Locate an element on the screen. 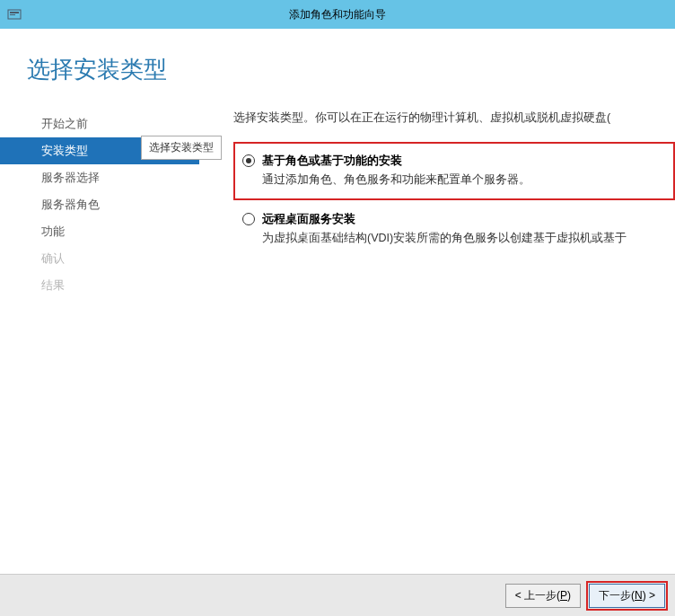 This screenshot has width=675, height=616. sidebar-item-label: 安装类型 is located at coordinates (65, 151).